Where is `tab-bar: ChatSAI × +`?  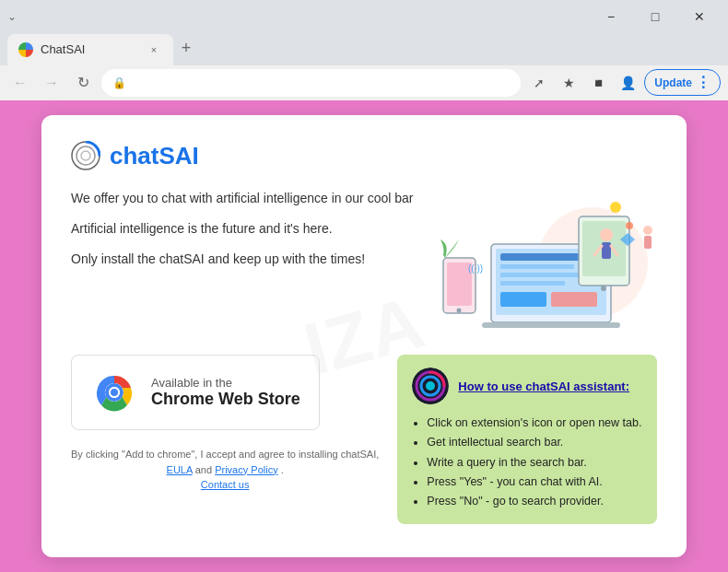 tab-bar: ChatSAI × + is located at coordinates (364, 50).